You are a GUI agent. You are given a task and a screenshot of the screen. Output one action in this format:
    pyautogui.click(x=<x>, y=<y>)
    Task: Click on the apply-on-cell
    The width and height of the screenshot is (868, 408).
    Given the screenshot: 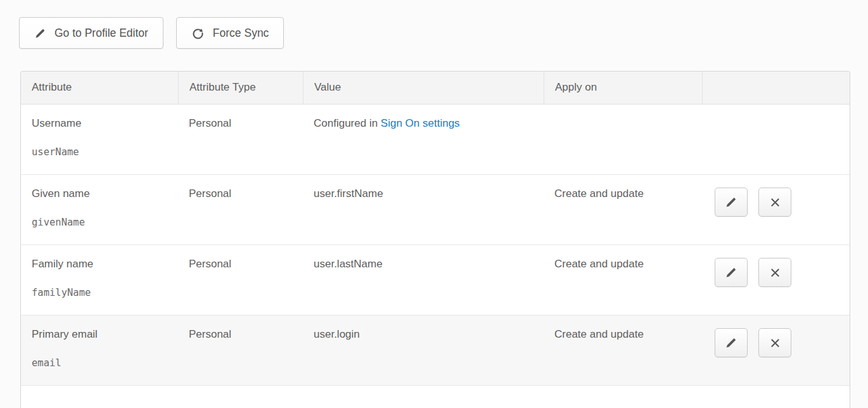 What is the action you would take?
    pyautogui.click(x=623, y=139)
    